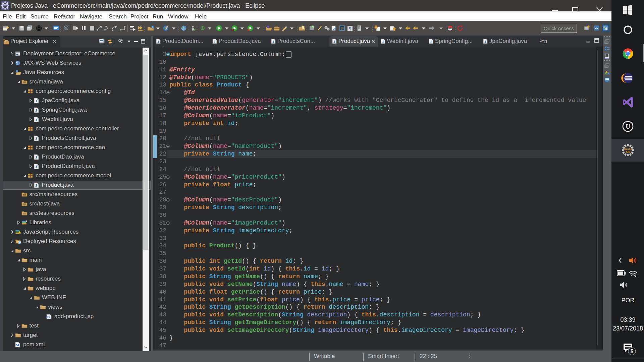  What do you see at coordinates (166, 28) in the screenshot?
I see `svg-text: S` at bounding box center [166, 28].